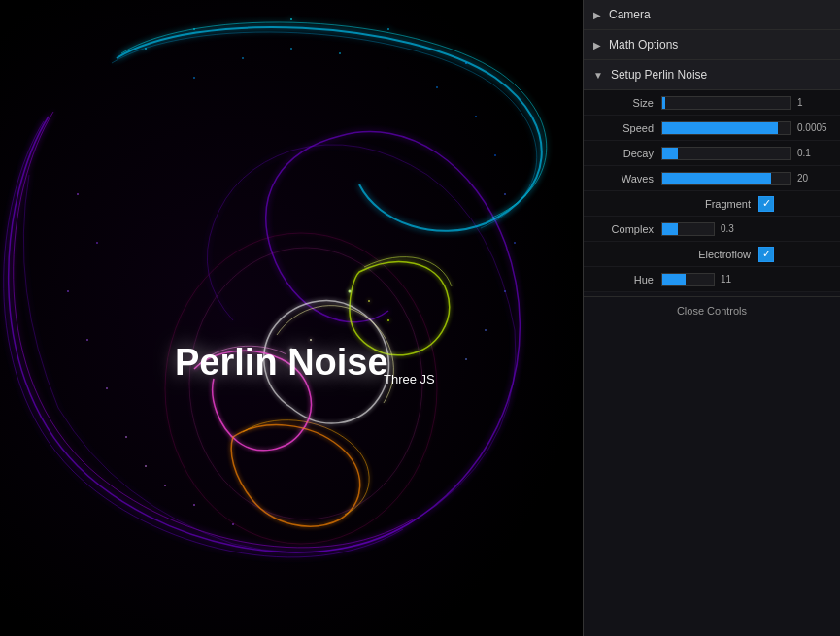 Image resolution: width=840 pixels, height=636 pixels. I want to click on complex-slider-fill, so click(670, 229).